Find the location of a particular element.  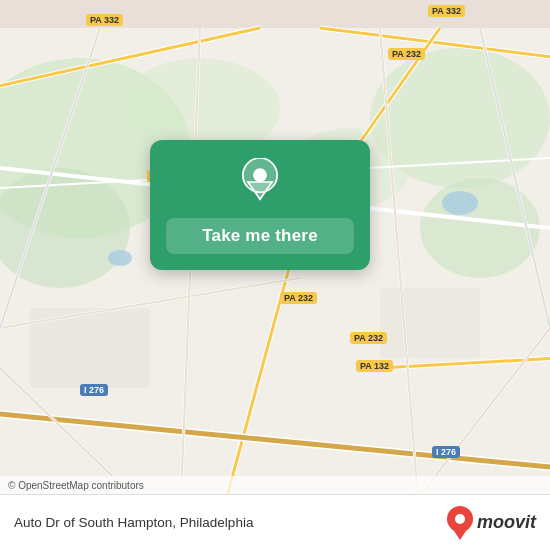

road-label-pa332-left: PA 332 is located at coordinates (104, 20).